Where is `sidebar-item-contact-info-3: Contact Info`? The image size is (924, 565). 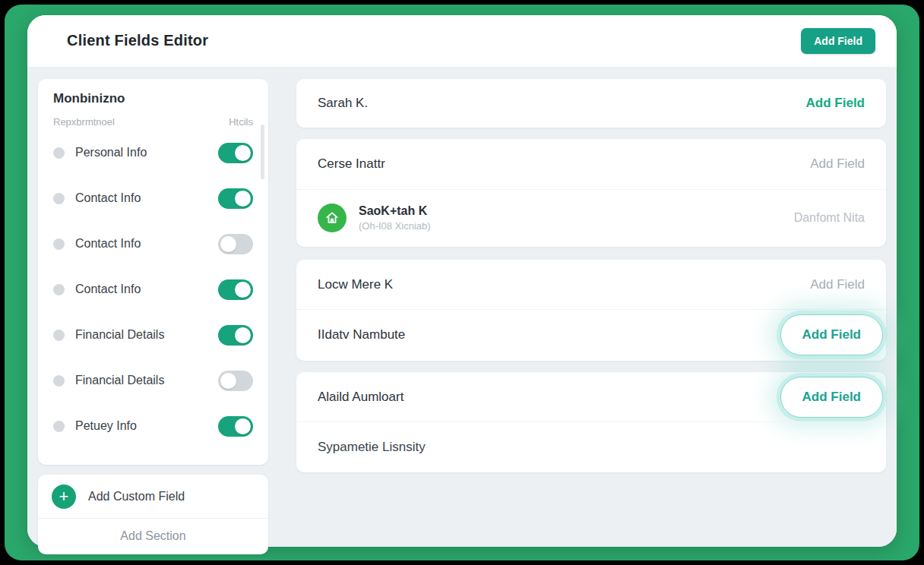
sidebar-item-contact-info-3: Contact Info is located at coordinates (153, 289).